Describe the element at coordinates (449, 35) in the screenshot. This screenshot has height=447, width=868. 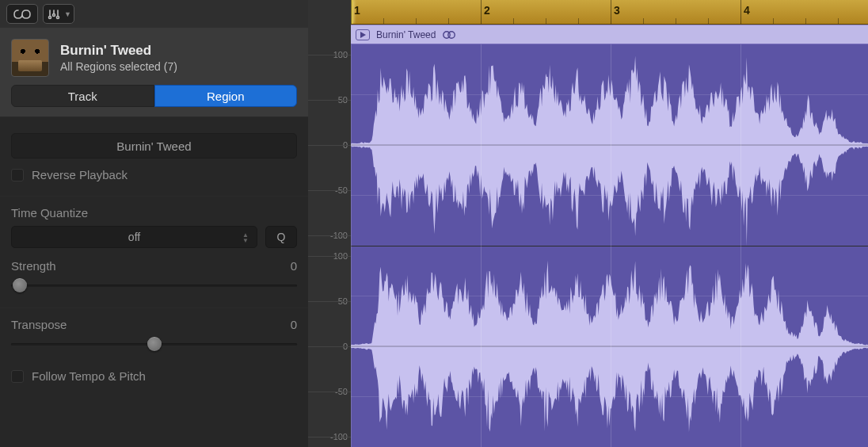
I see `stereo-icon` at that location.